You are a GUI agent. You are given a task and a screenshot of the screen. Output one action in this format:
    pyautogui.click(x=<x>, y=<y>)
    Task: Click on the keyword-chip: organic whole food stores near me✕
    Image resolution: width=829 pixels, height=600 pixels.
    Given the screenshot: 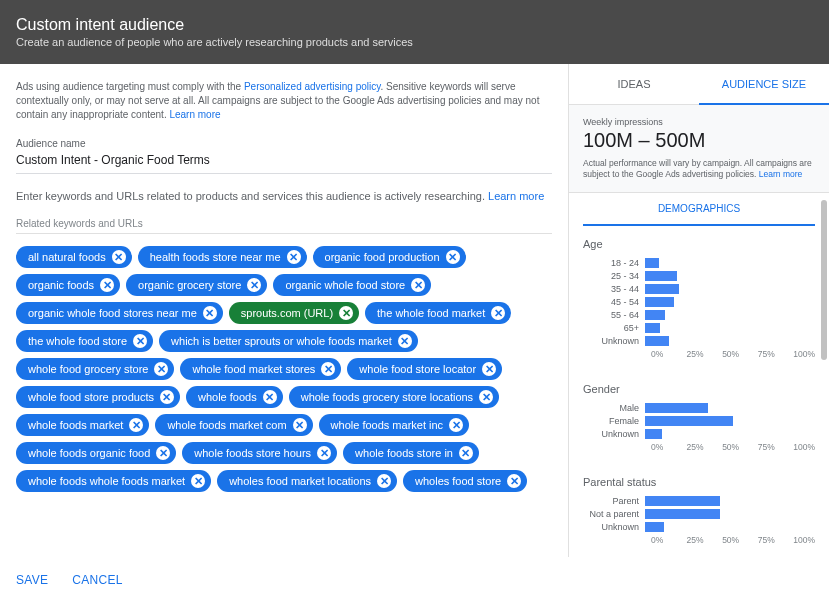 What is the action you would take?
    pyautogui.click(x=120, y=313)
    